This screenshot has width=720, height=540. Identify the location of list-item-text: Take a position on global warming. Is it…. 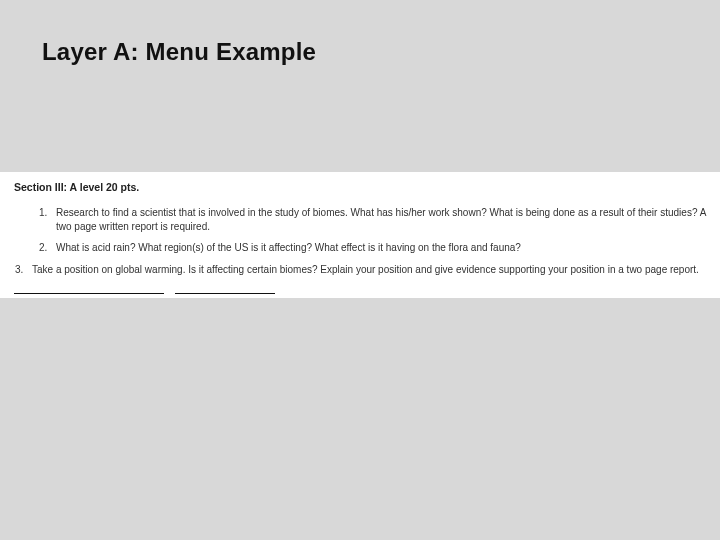
(366, 270).